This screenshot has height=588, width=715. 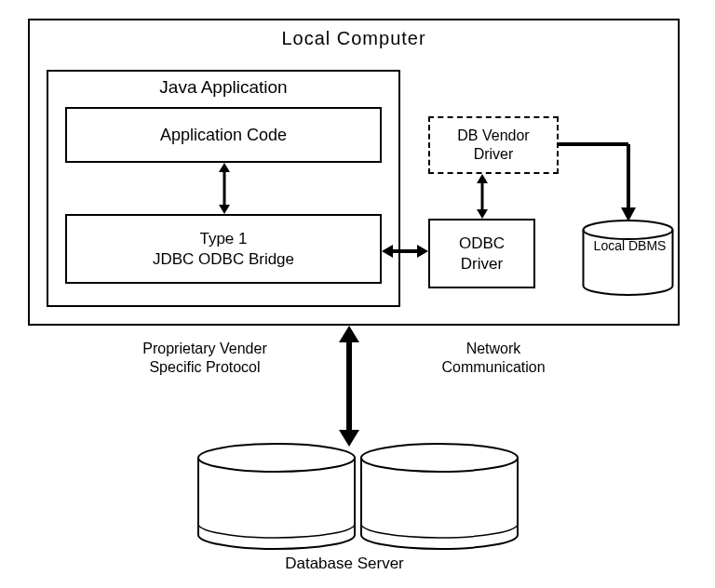 What do you see at coordinates (405, 253) in the screenshot?
I see `arrow-bridge-odbc` at bounding box center [405, 253].